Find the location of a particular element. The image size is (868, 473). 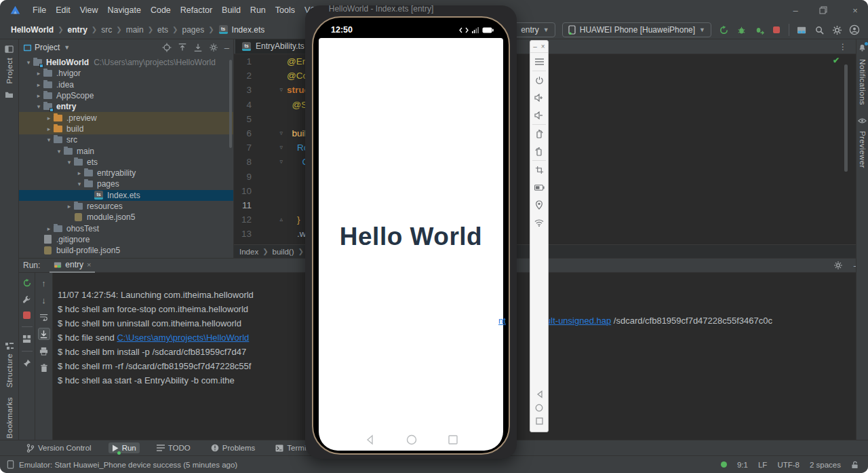

screenshot-icon is located at coordinates (539, 170).